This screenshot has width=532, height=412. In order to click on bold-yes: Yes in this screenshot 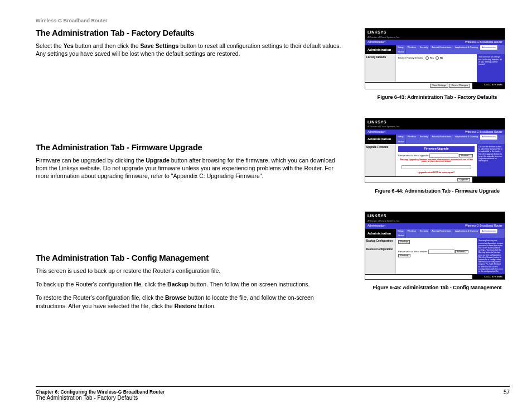, I will do `click(69, 46)`.